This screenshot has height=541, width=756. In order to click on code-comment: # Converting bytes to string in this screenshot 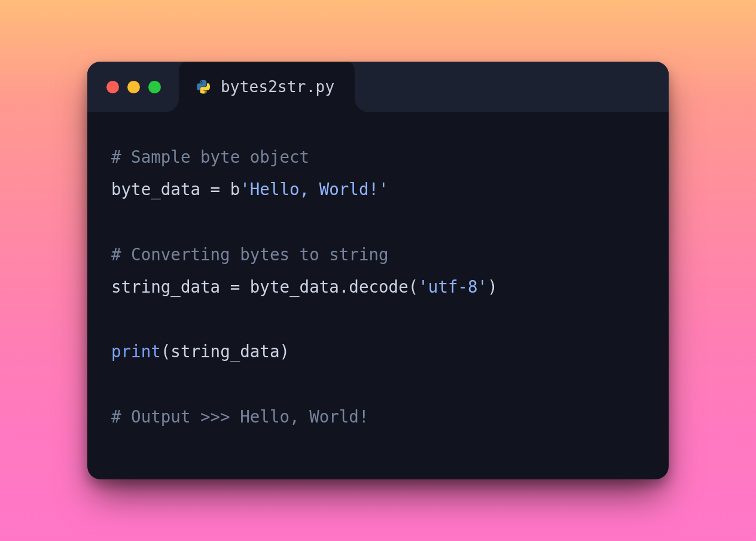, I will do `click(250, 254)`.